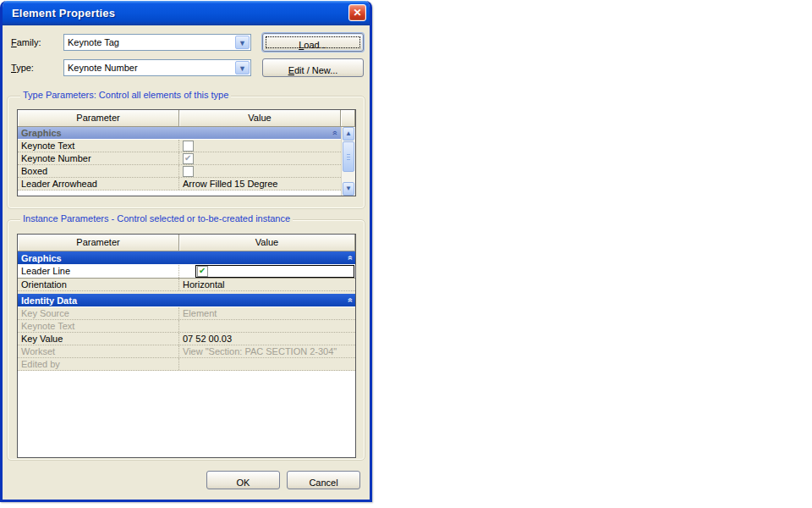 Image resolution: width=812 pixels, height=508 pixels. What do you see at coordinates (348, 157) in the screenshot?
I see `scrollbar-thumb` at bounding box center [348, 157].